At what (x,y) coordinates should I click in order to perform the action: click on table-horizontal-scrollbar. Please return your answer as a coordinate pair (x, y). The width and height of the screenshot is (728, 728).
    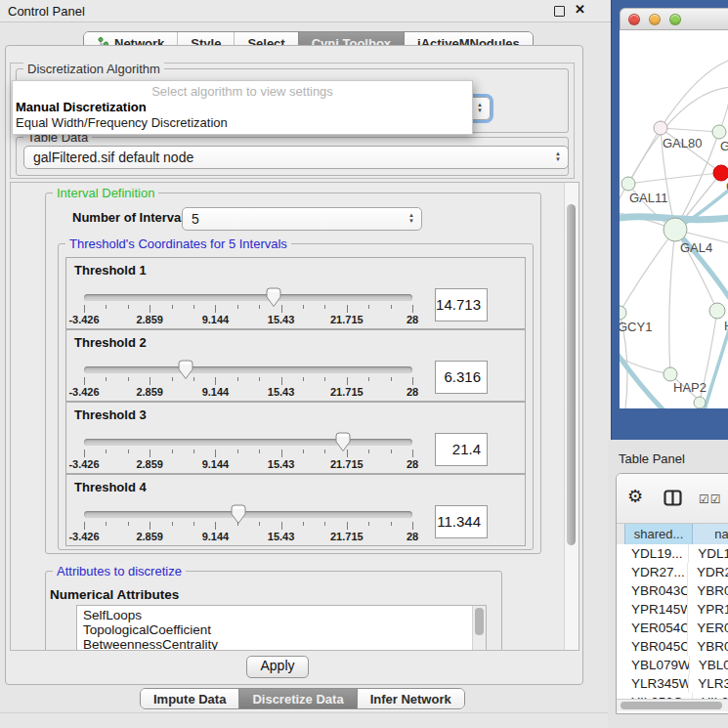
    Looking at the image, I should click on (672, 706).